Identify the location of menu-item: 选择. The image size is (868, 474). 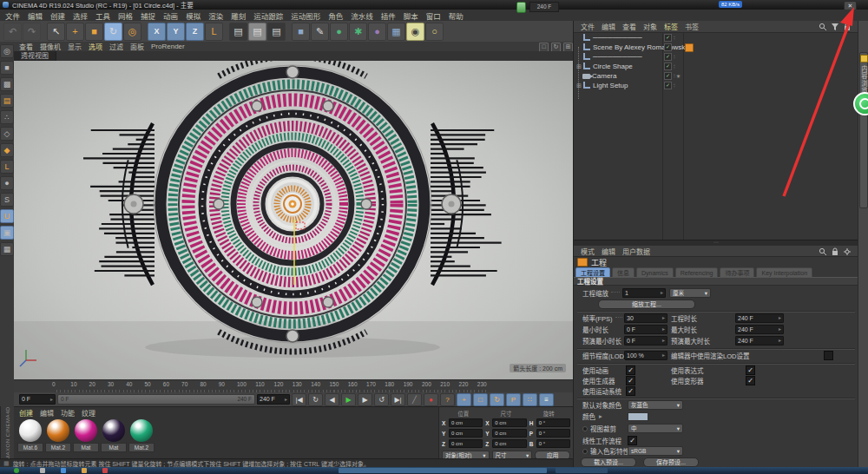
(80, 16).